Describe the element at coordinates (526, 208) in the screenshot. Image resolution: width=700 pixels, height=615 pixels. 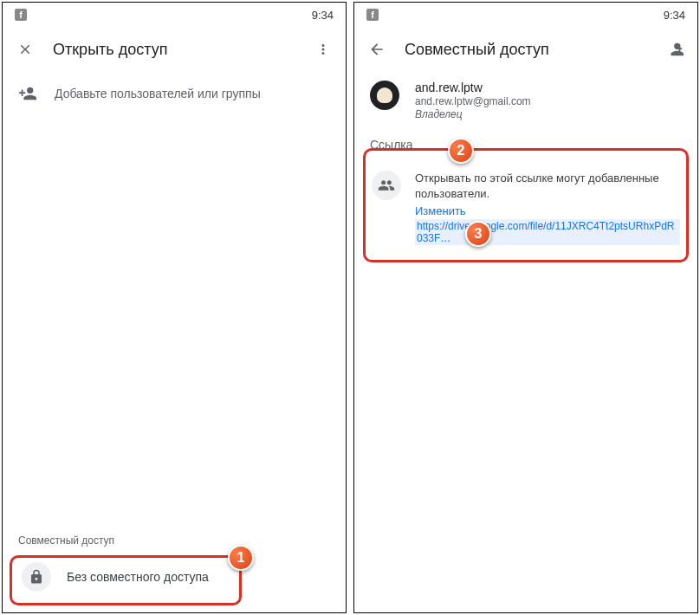
I see `link-box: Открывать по этой ссылке могут добавленн…` at that location.